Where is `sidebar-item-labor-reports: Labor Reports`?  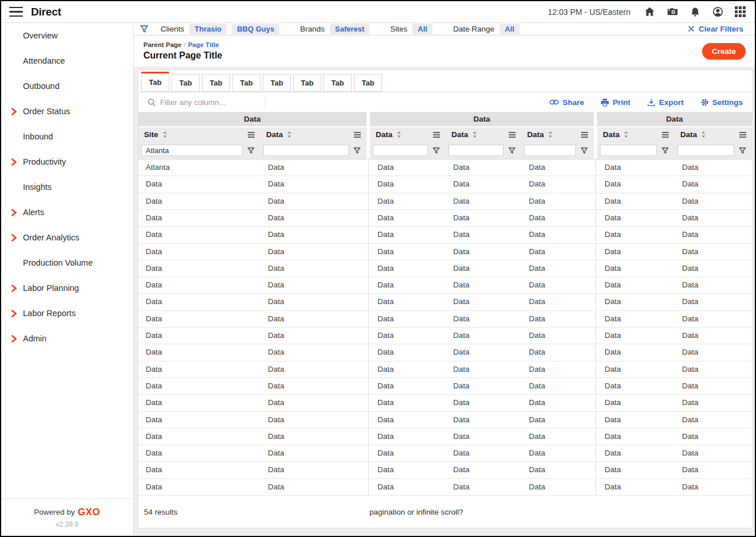 sidebar-item-labor-reports: Labor Reports is located at coordinates (67, 313).